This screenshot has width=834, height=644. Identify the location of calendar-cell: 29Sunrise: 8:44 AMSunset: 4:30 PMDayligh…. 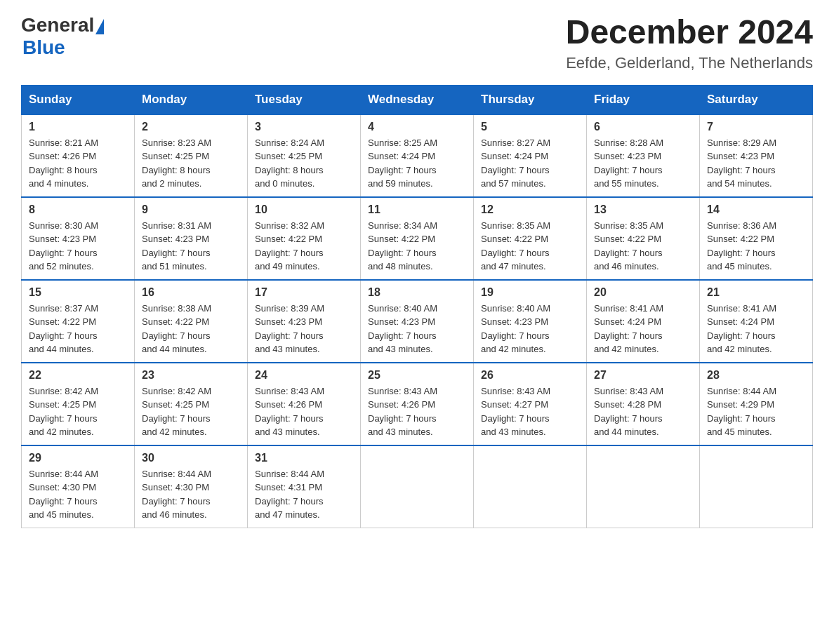
(79, 487).